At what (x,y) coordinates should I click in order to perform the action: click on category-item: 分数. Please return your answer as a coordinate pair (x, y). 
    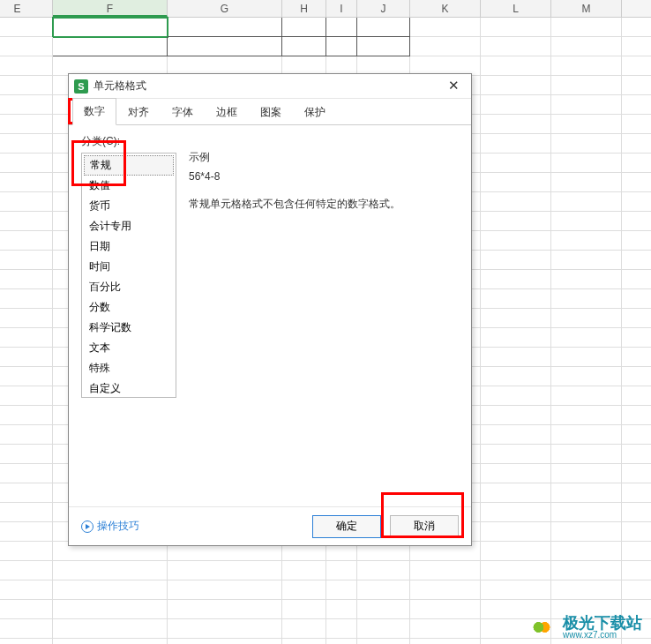
    Looking at the image, I should click on (129, 307).